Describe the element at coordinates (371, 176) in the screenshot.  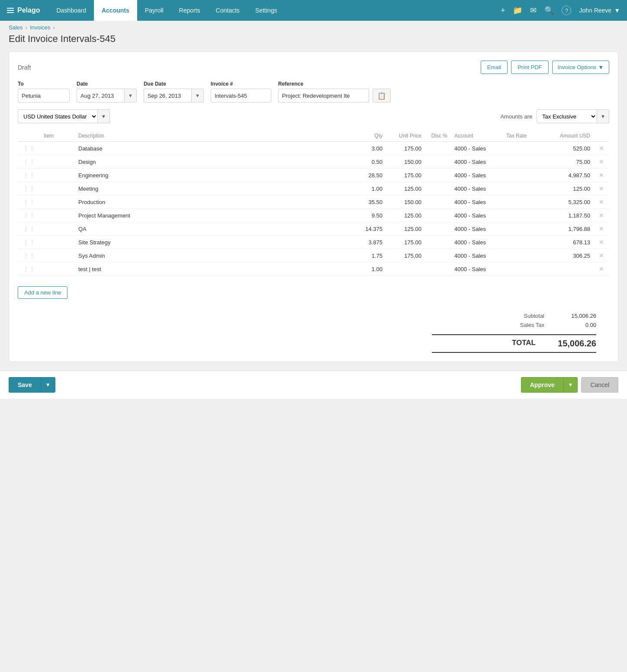
I see `qty-cell: 28.50` at that location.